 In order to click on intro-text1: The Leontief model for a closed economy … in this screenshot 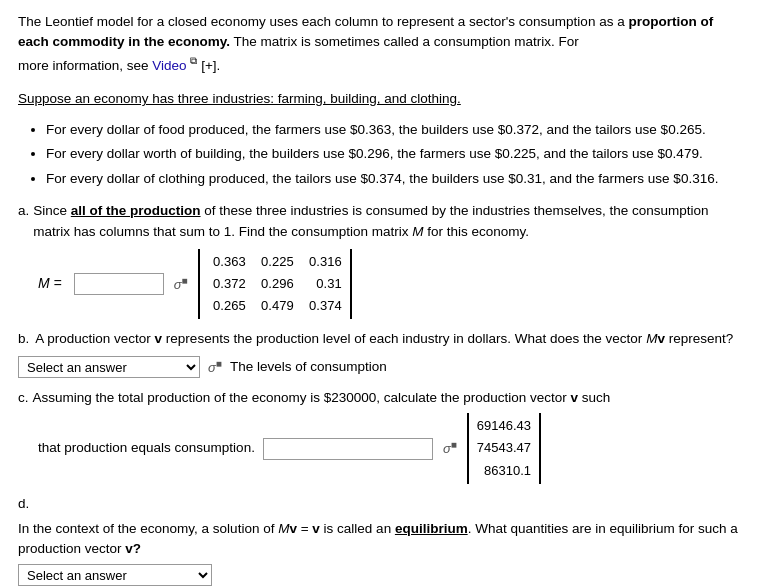, I will do `click(322, 22)`.